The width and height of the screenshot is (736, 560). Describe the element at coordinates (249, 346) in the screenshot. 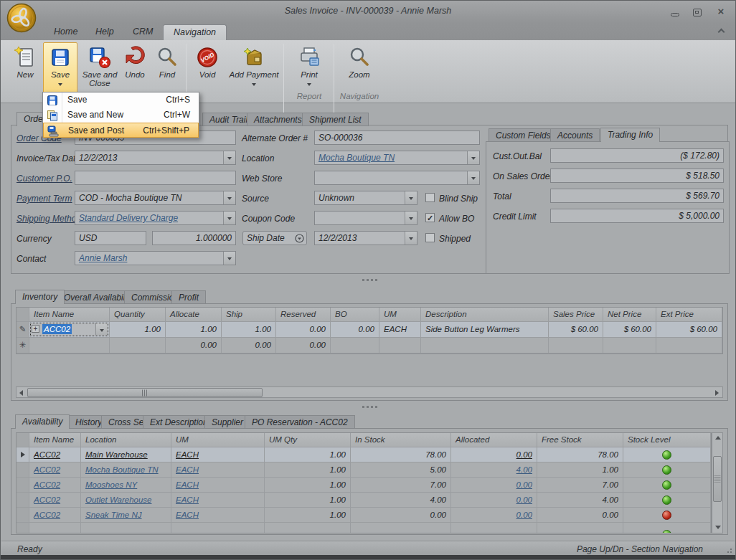

I see `ship-cell: 0.00` at that location.